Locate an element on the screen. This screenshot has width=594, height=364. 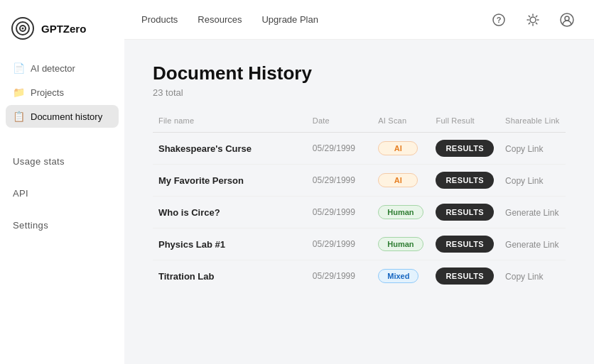
sidebar-bottom: Usage stats API Settings is located at coordinates (63, 183).